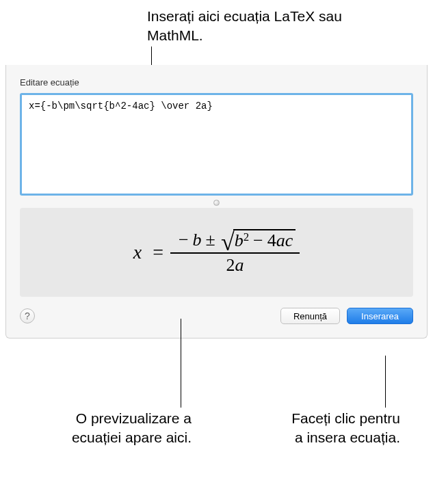 The height and width of the screenshot is (504, 433). Describe the element at coordinates (246, 237) in the screenshot. I see `sqrt-exp: 2` at that location.